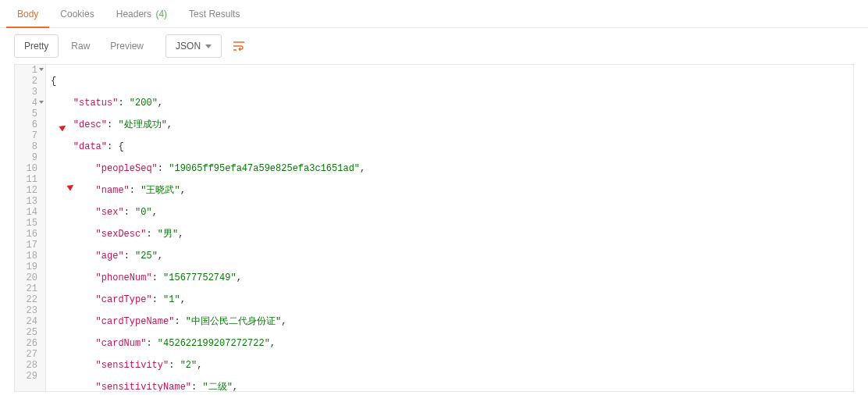 Image resolution: width=868 pixels, height=395 pixels. What do you see at coordinates (194, 46) in the screenshot?
I see `format-dropdown: JSON` at bounding box center [194, 46].